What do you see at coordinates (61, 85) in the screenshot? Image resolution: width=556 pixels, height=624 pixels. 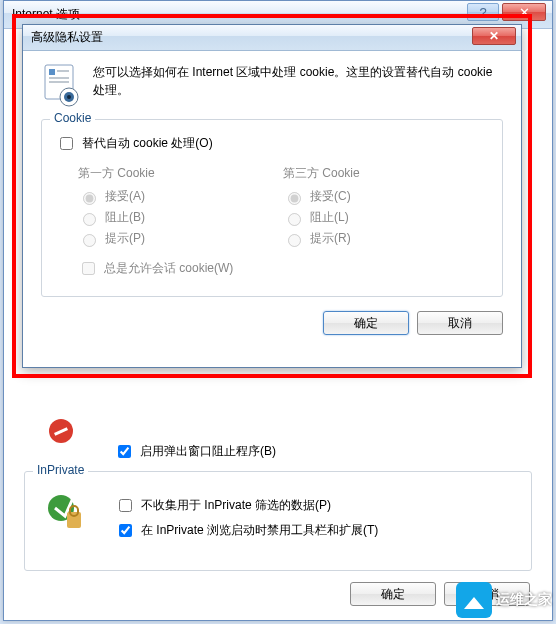 I see `privacy-icon` at bounding box center [61, 85].